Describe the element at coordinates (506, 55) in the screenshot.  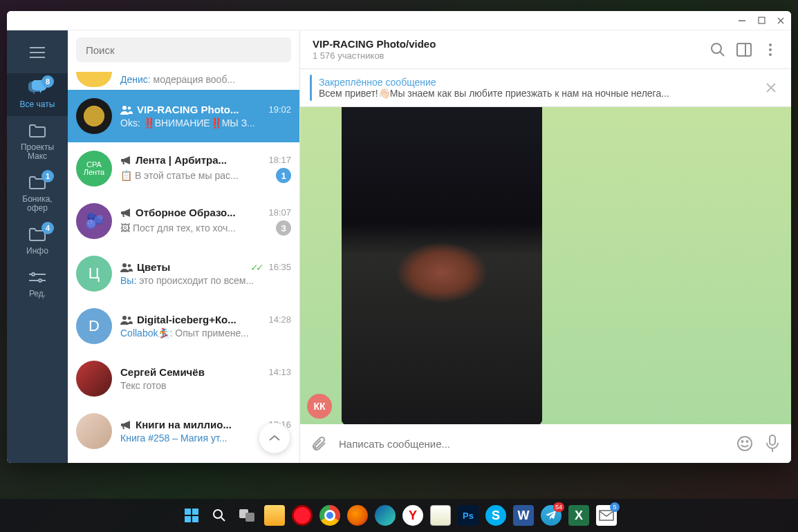
I see `chat-header-subtitle: 1 576 участников` at that location.